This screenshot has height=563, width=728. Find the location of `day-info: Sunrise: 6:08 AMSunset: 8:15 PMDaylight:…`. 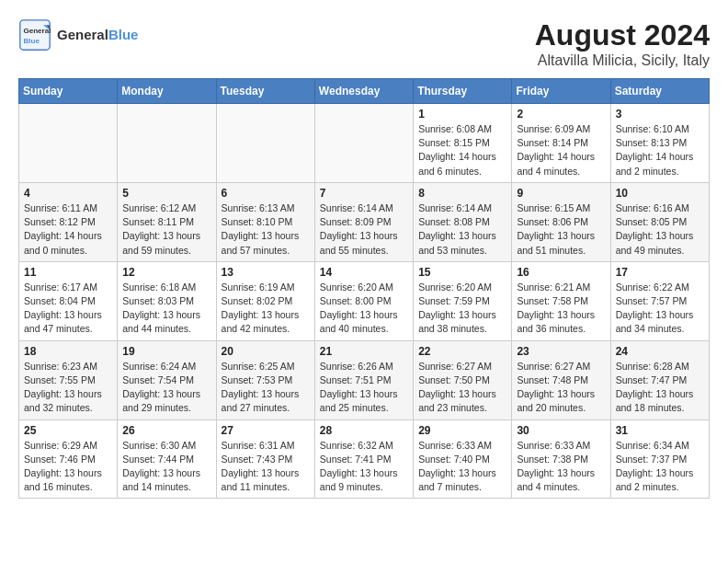

day-info: Sunrise: 6:08 AMSunset: 8:15 PMDaylight:… is located at coordinates (462, 151).